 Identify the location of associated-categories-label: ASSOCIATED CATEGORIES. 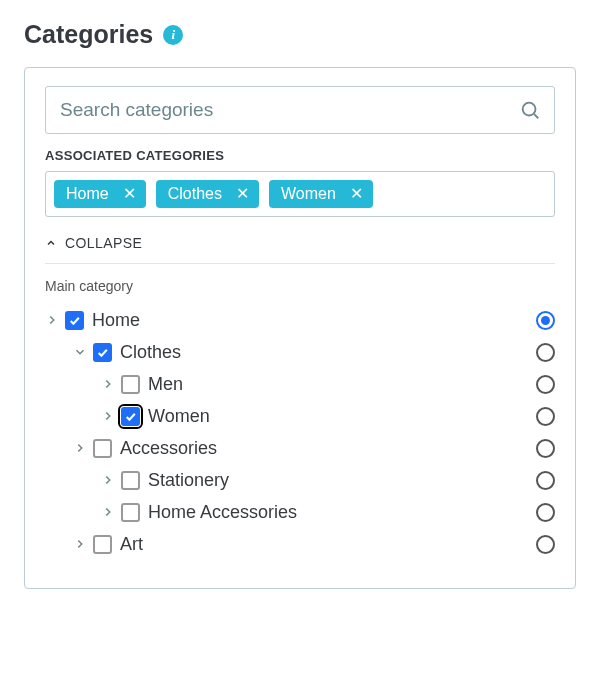
(300, 156).